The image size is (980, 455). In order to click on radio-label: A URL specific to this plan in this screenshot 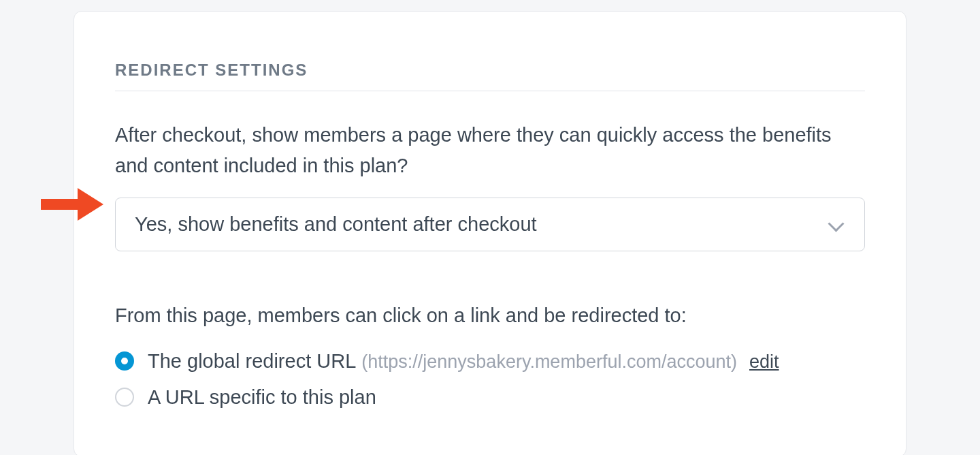, I will do `click(262, 398)`.